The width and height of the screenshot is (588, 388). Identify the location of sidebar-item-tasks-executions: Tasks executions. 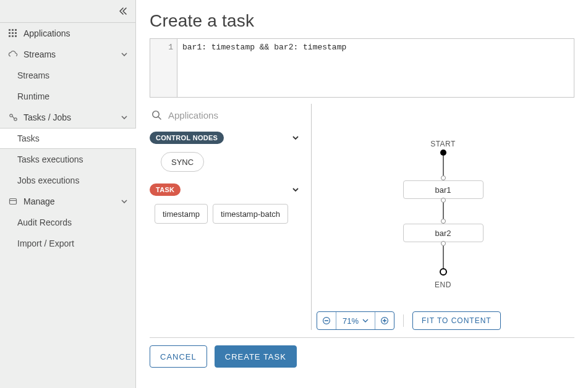
(68, 159).